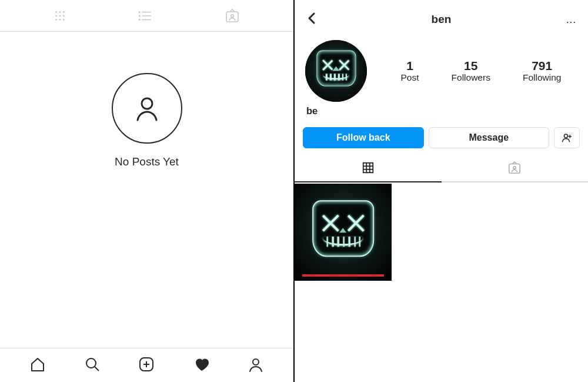 The height and width of the screenshot is (382, 588). I want to click on back-chevron-icon, so click(317, 19).